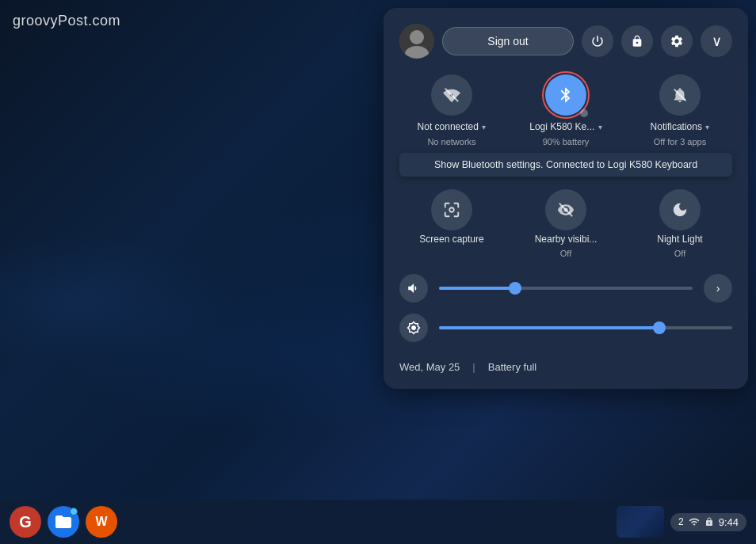 Image resolution: width=756 pixels, height=544 pixels. What do you see at coordinates (313, 522) in the screenshot?
I see `taskbar-left: G W` at bounding box center [313, 522].